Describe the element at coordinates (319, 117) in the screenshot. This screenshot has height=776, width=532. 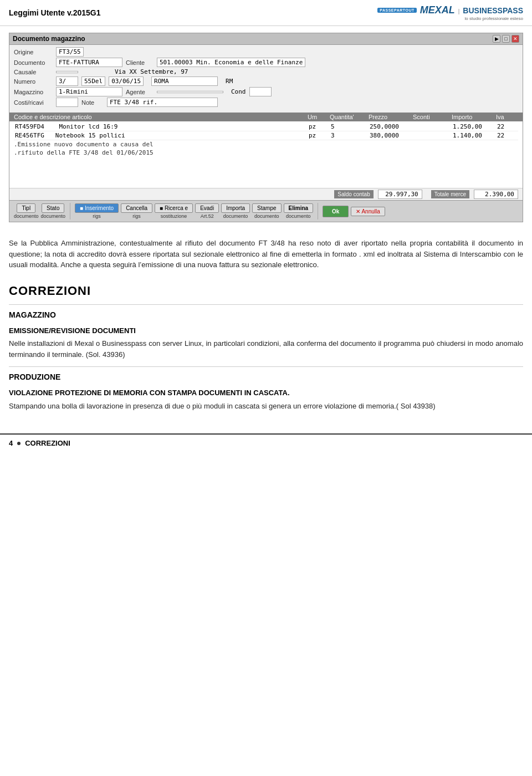
I see `col-header-um: Um` at that location.